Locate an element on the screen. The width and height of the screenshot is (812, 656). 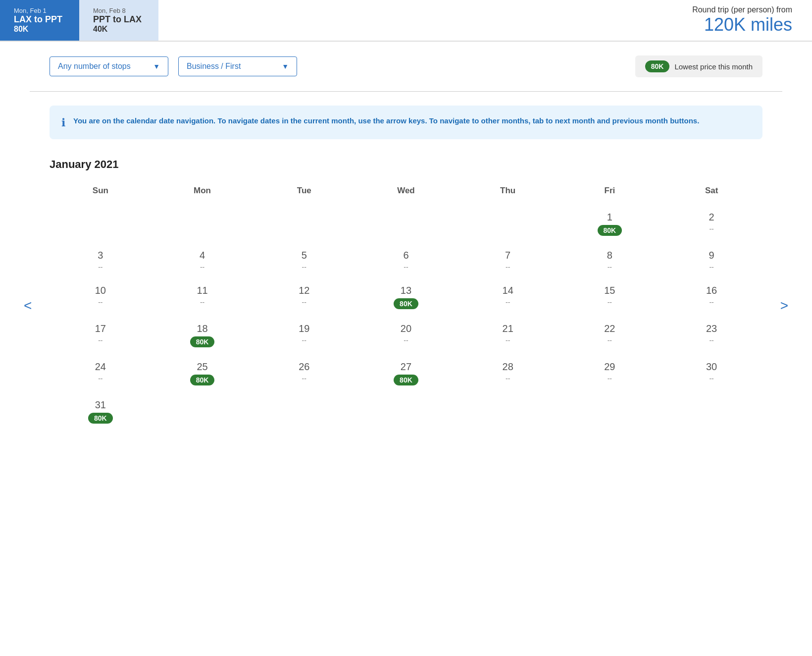
calendar-day-cell: 24-- is located at coordinates (101, 374).